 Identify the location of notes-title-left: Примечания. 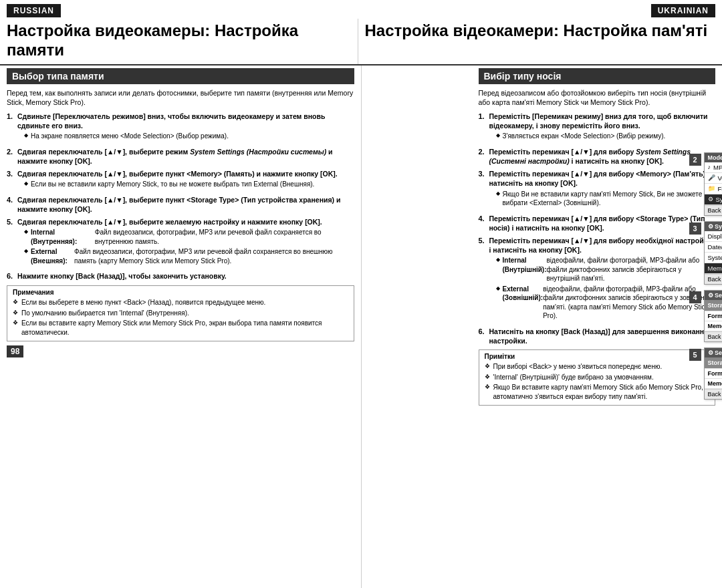
(180, 293).